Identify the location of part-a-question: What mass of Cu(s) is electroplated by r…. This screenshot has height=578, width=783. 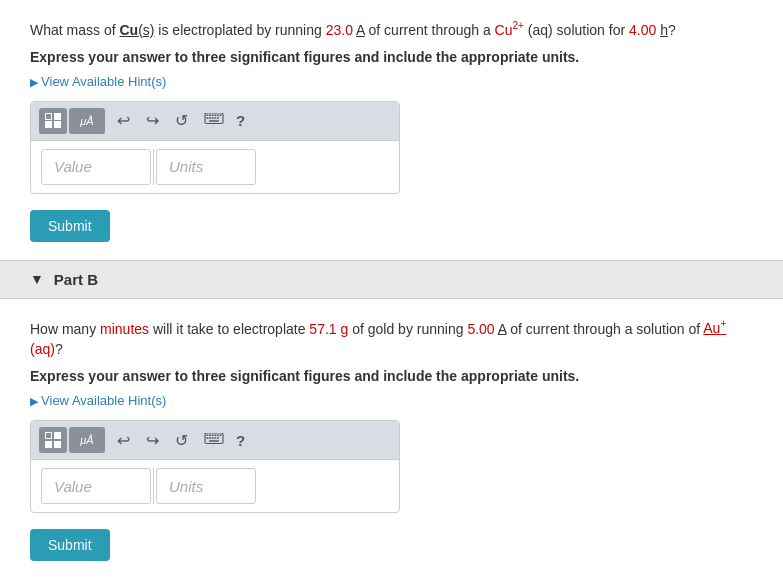
(392, 30).